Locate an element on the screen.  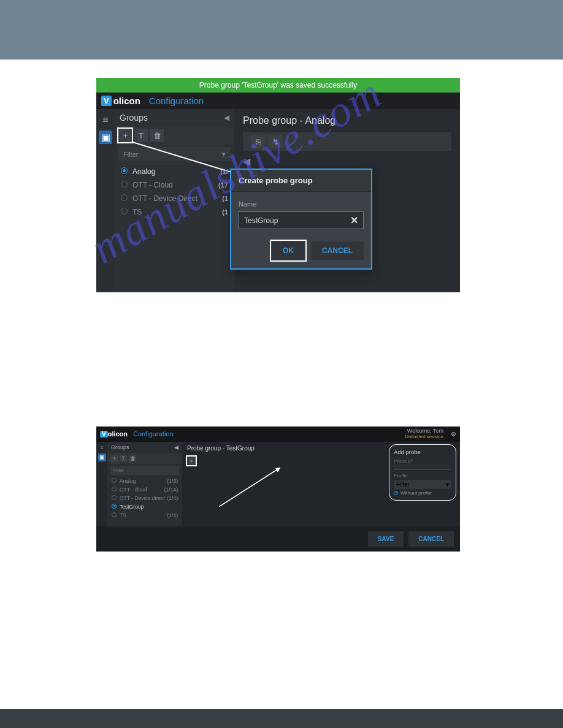
group-item: TestGroup is located at coordinates (145, 507).